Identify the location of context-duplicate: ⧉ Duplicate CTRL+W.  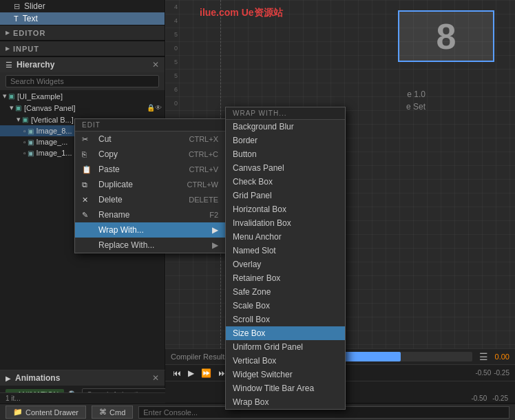
(150, 185).